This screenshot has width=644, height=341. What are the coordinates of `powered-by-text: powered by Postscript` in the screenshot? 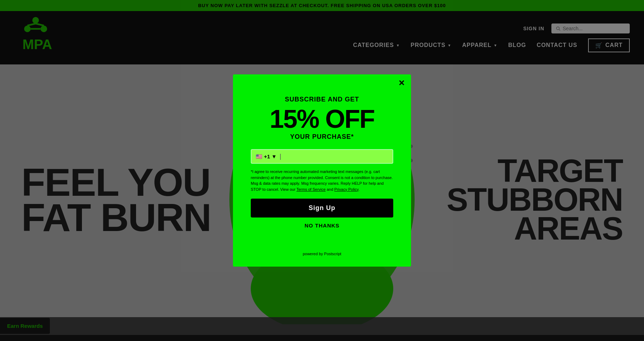 It's located at (322, 254).